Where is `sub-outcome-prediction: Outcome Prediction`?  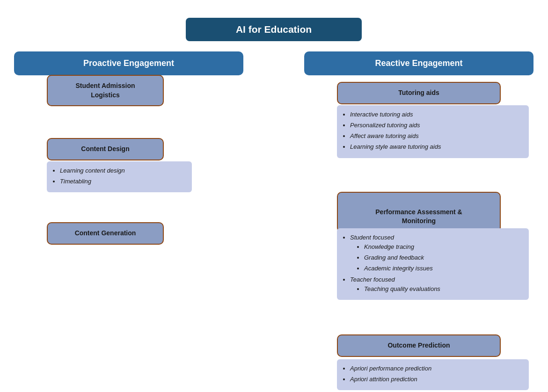 sub-outcome-prediction: Outcome Prediction is located at coordinates (419, 346).